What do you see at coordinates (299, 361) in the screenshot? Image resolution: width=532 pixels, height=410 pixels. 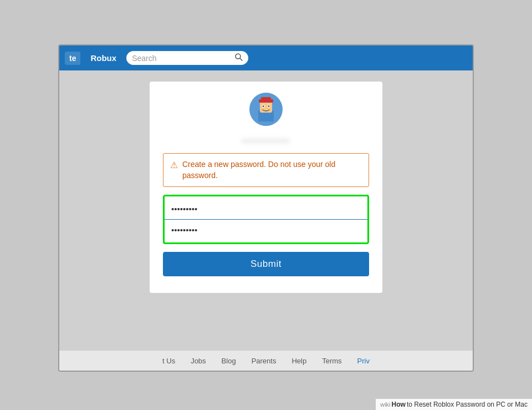 I see `footer-link-help: Help` at bounding box center [299, 361].